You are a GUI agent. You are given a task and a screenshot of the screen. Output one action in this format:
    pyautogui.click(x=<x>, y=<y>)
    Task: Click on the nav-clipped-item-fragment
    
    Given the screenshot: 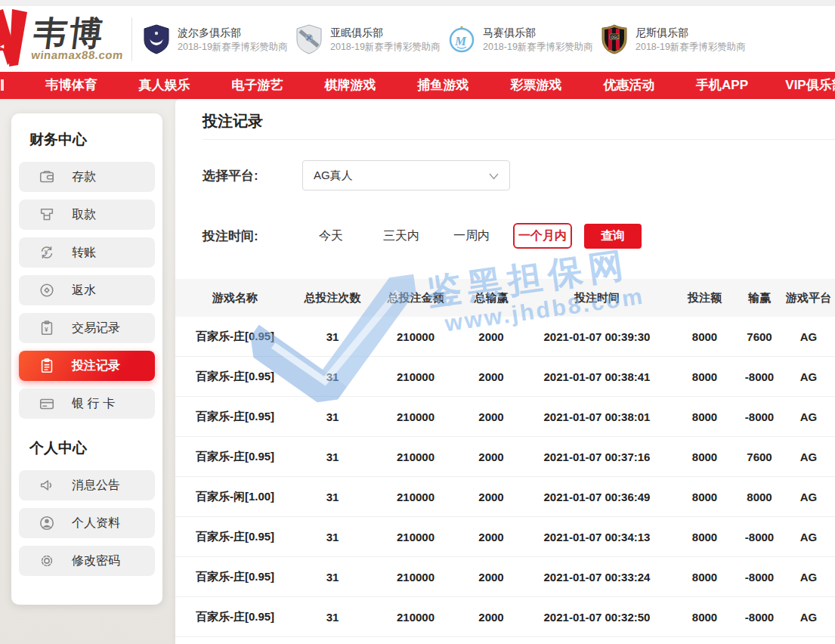 What is the action you would take?
    pyautogui.click(x=2, y=85)
    